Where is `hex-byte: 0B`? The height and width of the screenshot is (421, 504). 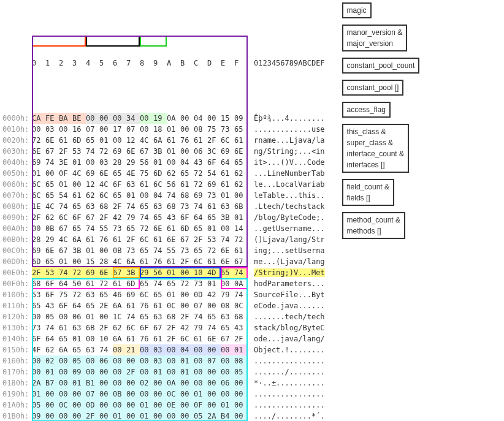
hex-byte: 0B is located at coordinates (120, 251).